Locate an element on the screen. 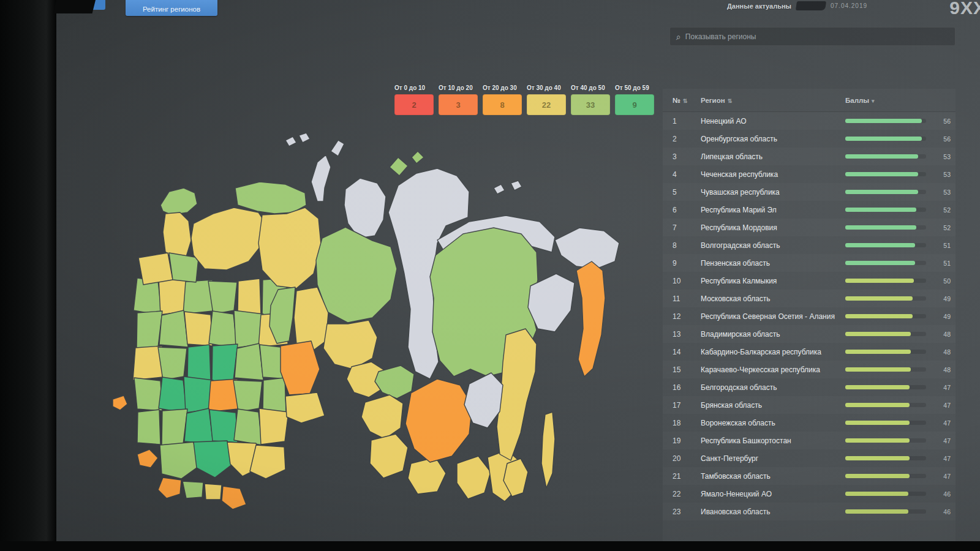  table-row: 21Тамбовская область47 is located at coordinates (809, 476).